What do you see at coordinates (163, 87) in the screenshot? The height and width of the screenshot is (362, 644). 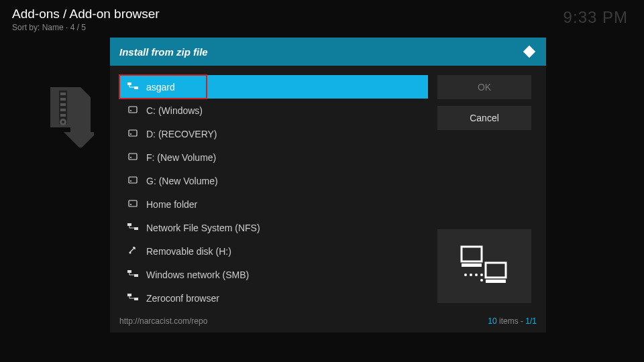 I see `list-item: asgard` at bounding box center [163, 87].